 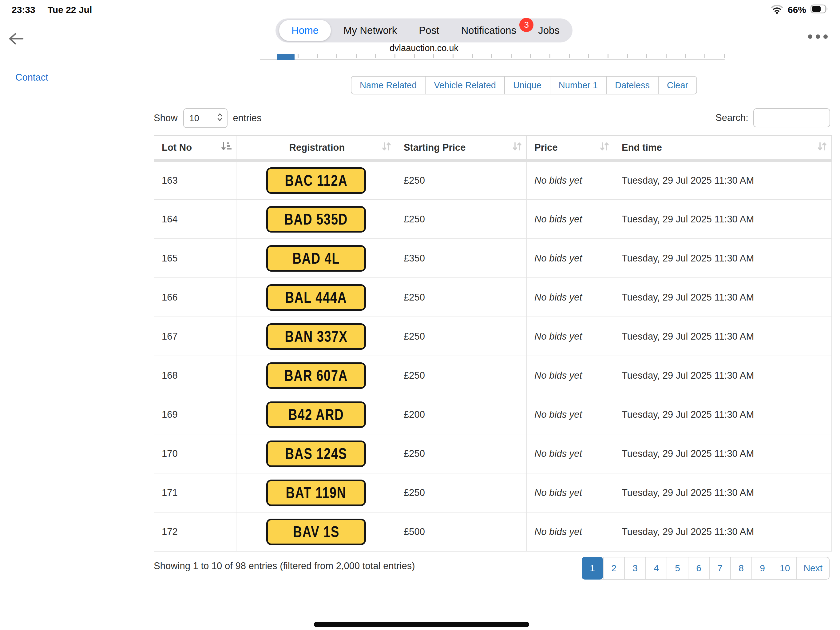 What do you see at coordinates (316, 258) in the screenshot?
I see `registration-plate: BAD 4L` at bounding box center [316, 258].